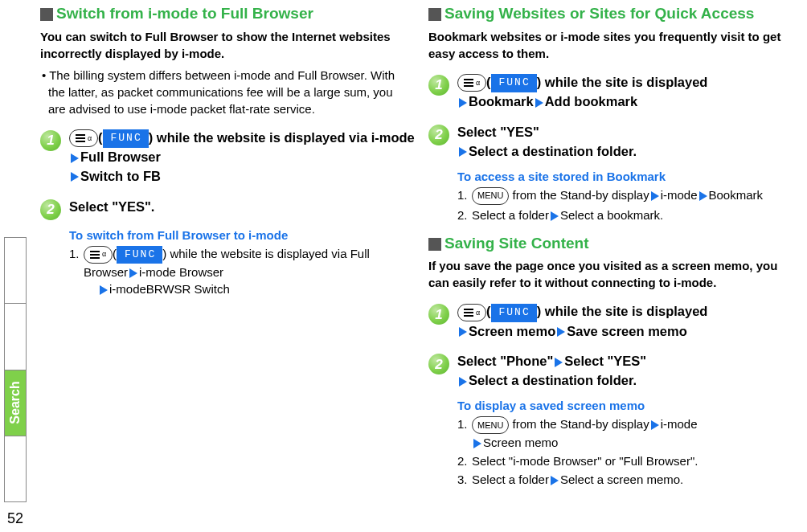 The width and height of the screenshot is (807, 532). I want to click on list-text: Select a folderSelect a screen memo., so click(635, 479).